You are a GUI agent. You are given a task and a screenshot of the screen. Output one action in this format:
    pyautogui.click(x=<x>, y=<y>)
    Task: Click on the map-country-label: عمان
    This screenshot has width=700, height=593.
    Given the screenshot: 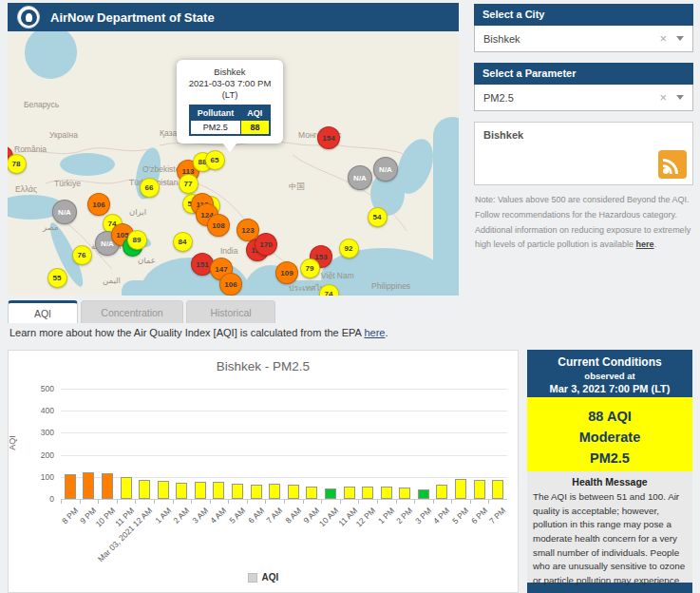 What is the action you would take?
    pyautogui.click(x=146, y=260)
    